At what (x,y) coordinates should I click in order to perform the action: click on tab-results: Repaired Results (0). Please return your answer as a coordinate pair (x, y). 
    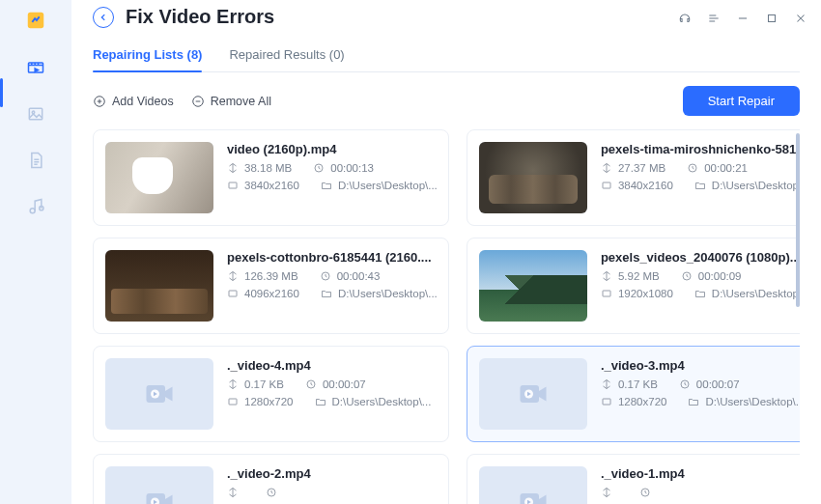
    Looking at the image, I should click on (286, 60).